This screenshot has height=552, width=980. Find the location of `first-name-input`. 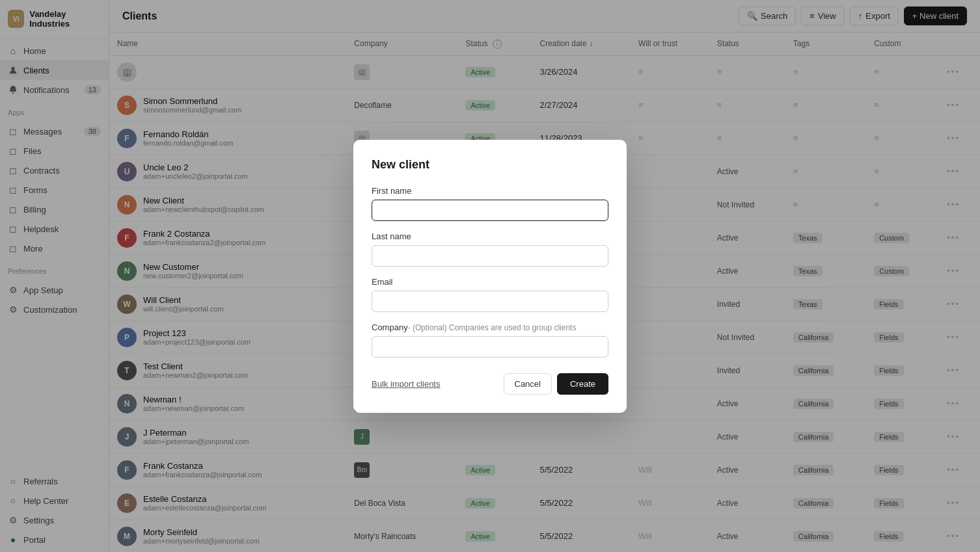

first-name-input is located at coordinates (490, 211).